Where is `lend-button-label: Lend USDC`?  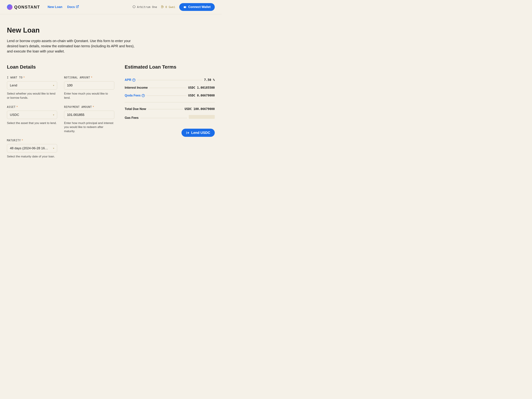 lend-button-label: Lend USDC is located at coordinates (201, 133).